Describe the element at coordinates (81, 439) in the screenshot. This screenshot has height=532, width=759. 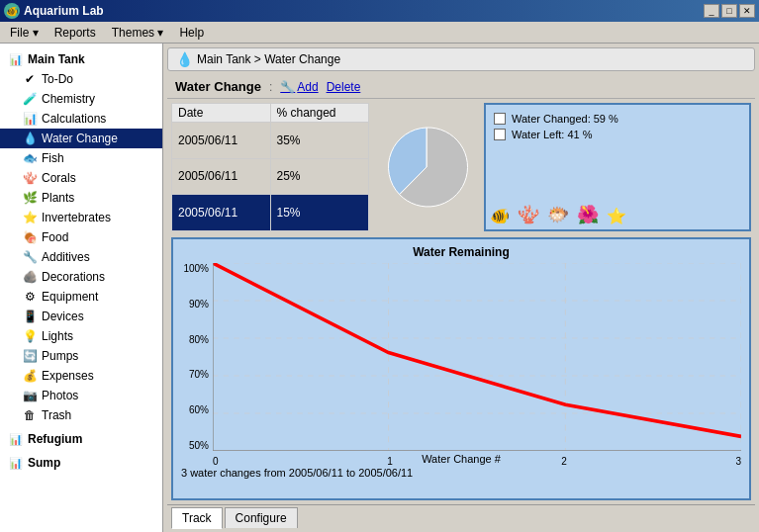
I see `sidebar-group-refugium: 📊 Refugium` at that location.